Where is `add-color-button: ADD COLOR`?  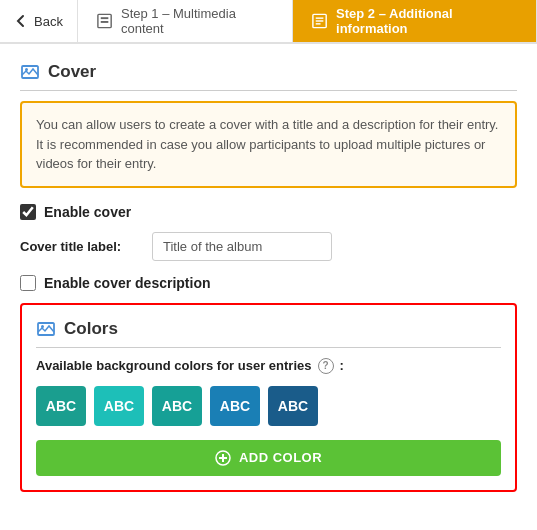
add-color-button: ADD COLOR is located at coordinates (268, 458).